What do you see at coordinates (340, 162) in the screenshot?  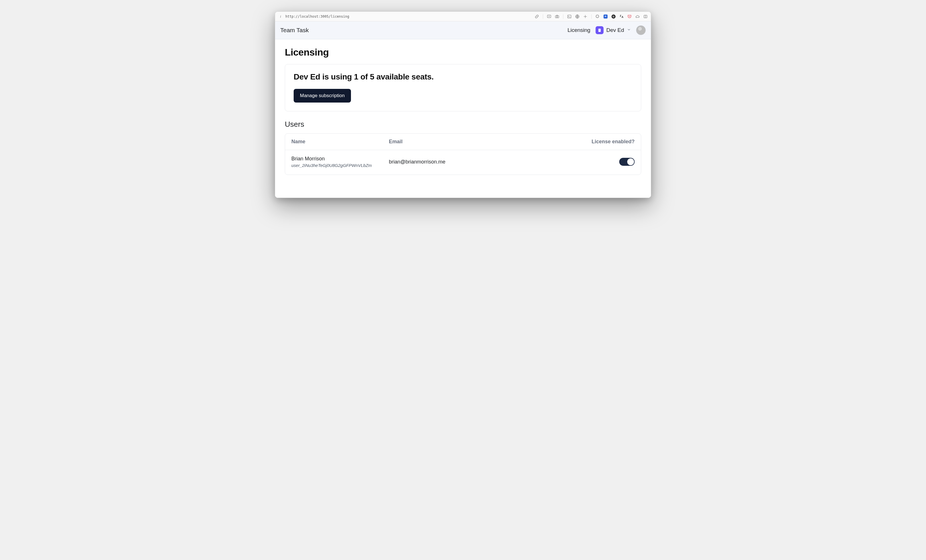 I see `user-name-cell: Brian Morrison user_2iNu3heTeGj0U8G2gGFP…` at bounding box center [340, 162].